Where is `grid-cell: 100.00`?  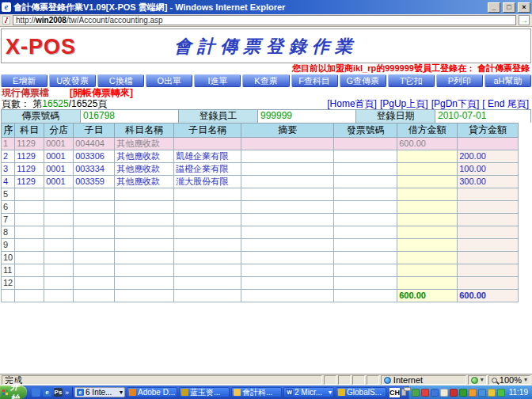 grid-cell: 100.00 is located at coordinates (488, 169).